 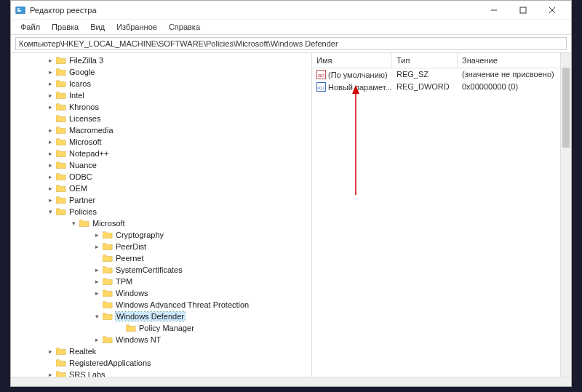 What do you see at coordinates (291, 44) in the screenshot?
I see `address-input` at bounding box center [291, 44].